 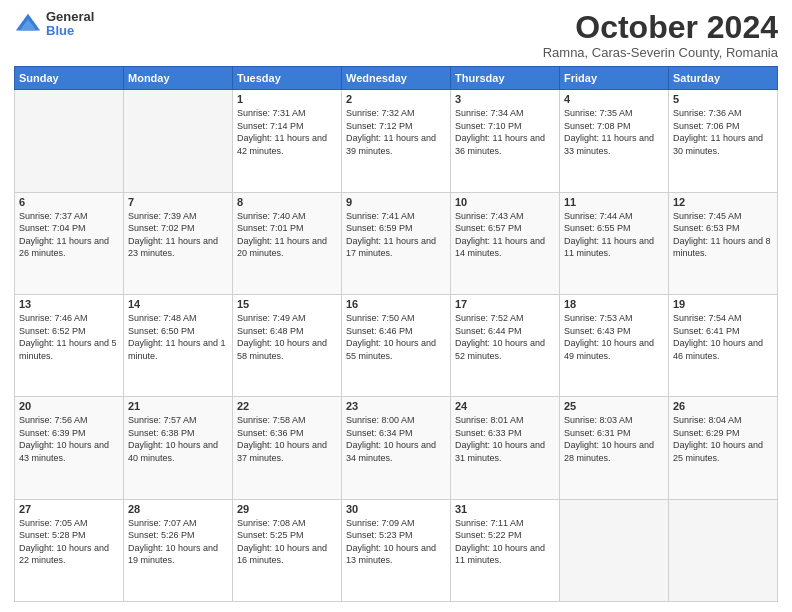 I want to click on day-number: 8, so click(x=287, y=202).